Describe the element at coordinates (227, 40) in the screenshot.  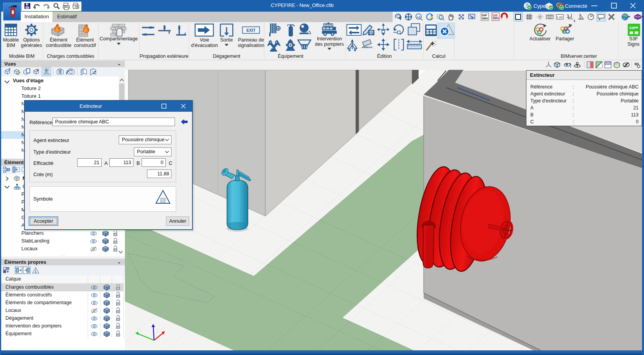
I see `svg-text: Sortie` at that location.